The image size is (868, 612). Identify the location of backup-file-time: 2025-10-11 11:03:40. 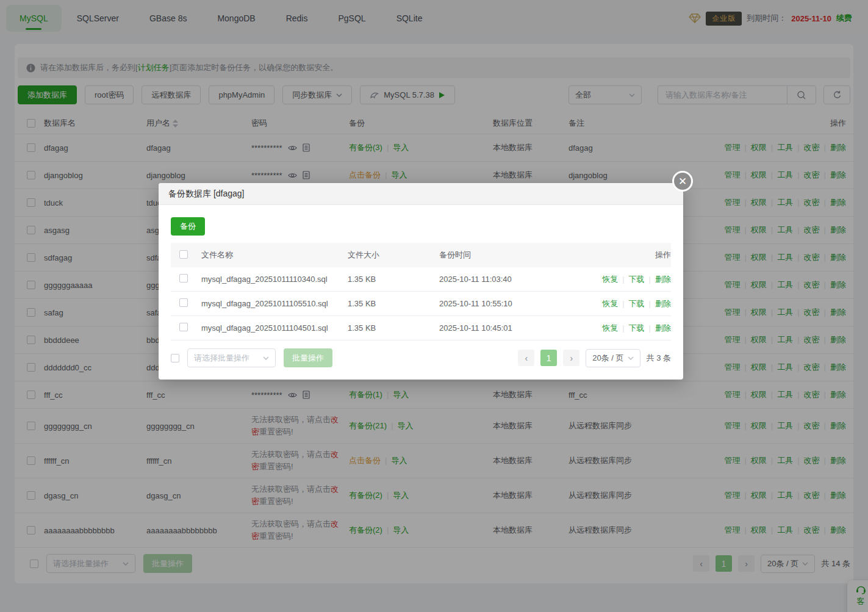
(503, 279).